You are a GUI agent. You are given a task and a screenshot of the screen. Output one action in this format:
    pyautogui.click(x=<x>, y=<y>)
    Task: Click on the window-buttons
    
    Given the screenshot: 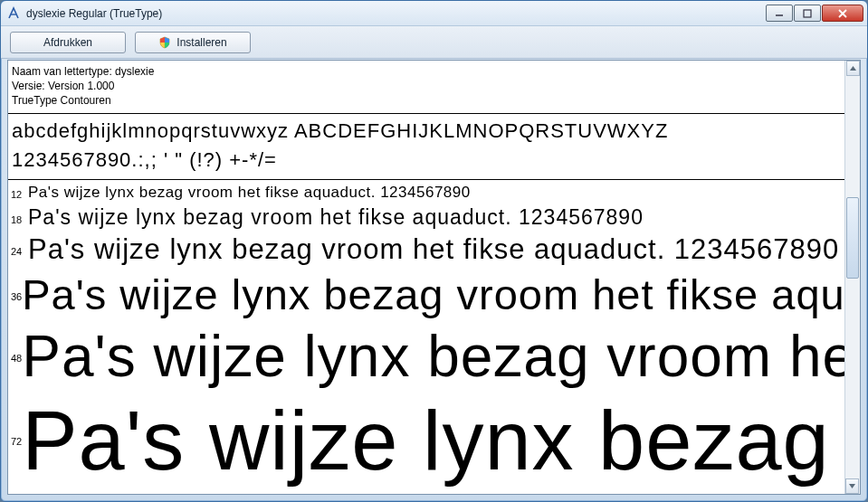 What is the action you would take?
    pyautogui.click(x=815, y=13)
    